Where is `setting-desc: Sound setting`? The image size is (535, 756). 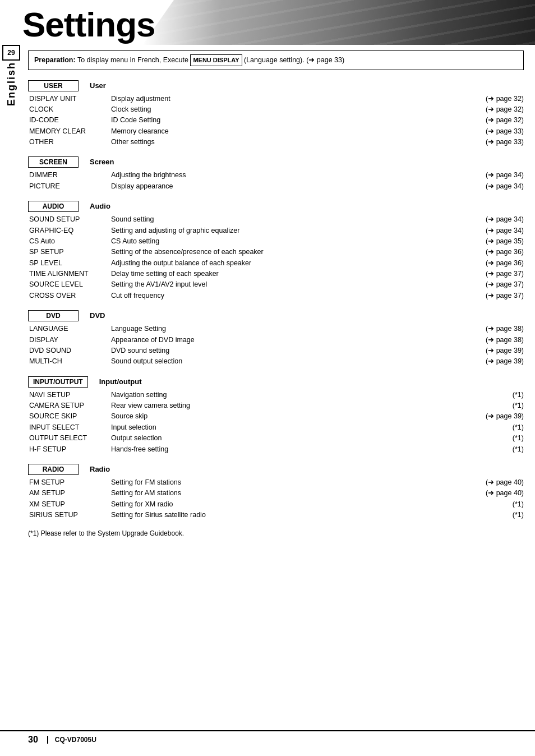
setting-desc: Sound setting is located at coordinates (289, 220).